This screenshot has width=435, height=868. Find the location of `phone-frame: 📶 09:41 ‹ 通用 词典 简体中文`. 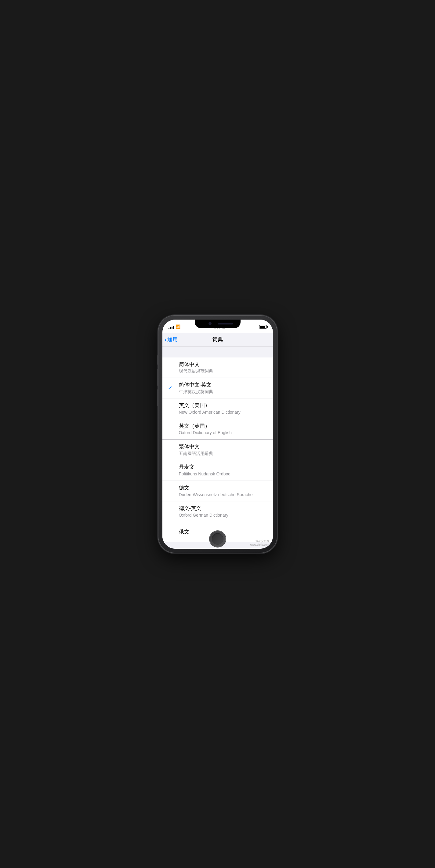

phone-frame: 📶 09:41 ‹ 通用 词典 简体中文 is located at coordinates (218, 434).